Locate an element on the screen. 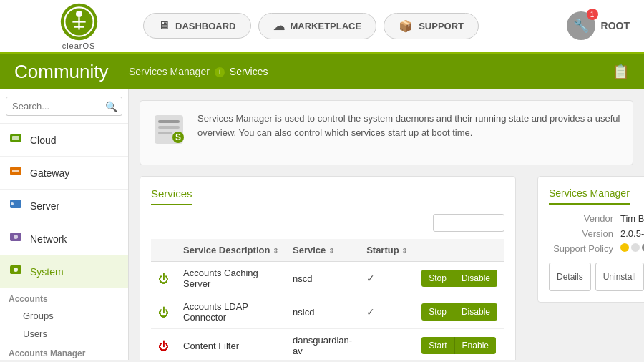  notification-badge: 1 is located at coordinates (592, 14).